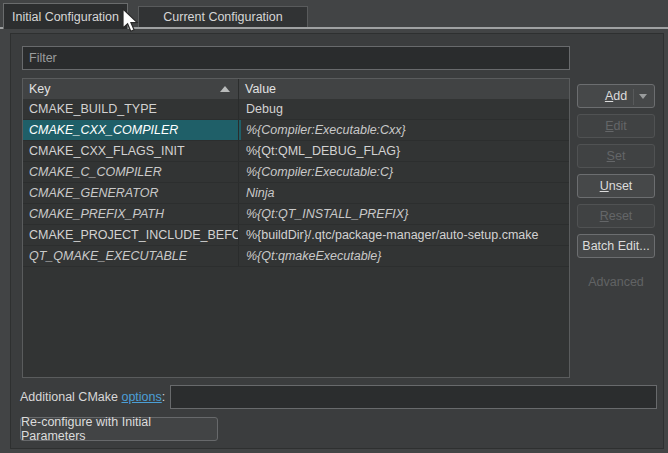 This screenshot has width=668, height=453. Describe the element at coordinates (296, 152) in the screenshot. I see `table-row: CMAKE_CXX_FLAGS_INIT %{Qt:QML_DEBUG_FLAG…` at that location.